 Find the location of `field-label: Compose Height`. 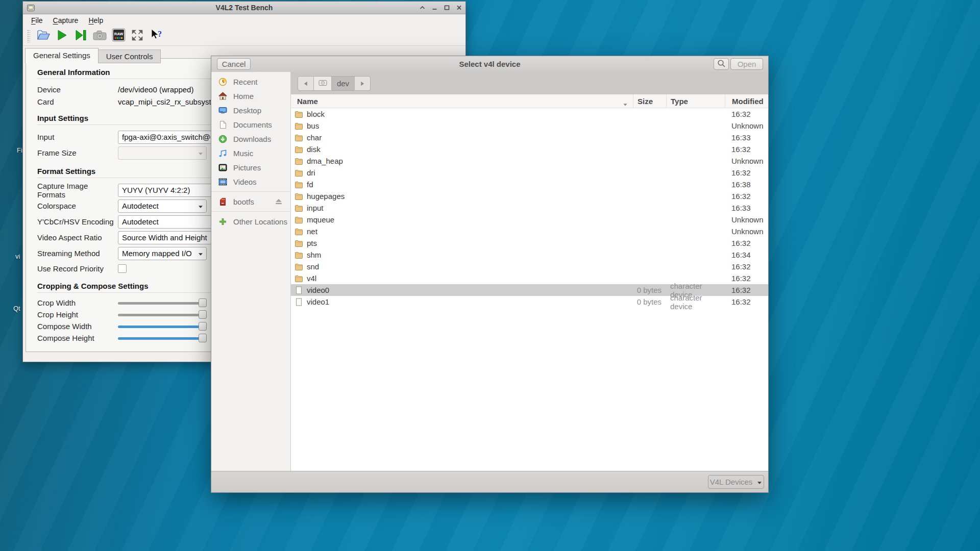

field-label: Compose Height is located at coordinates (78, 338).